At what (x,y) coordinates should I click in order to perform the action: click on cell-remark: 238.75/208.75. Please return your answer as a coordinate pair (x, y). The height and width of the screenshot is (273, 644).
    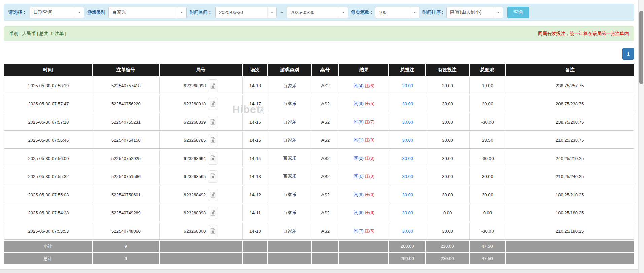
    Looking at the image, I should click on (570, 122).